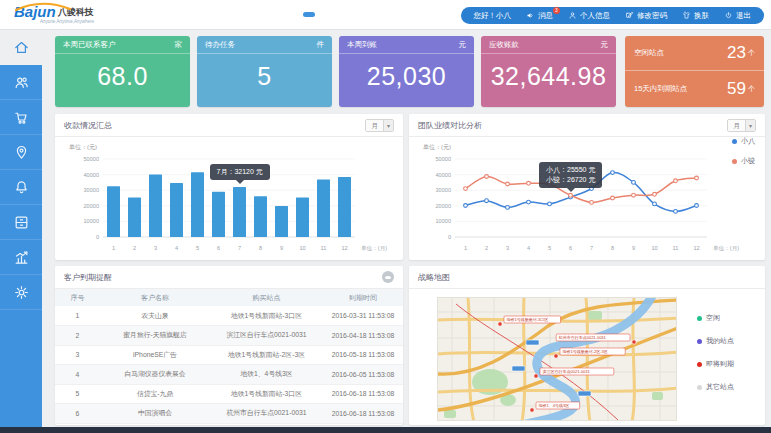 Image resolution: width=771 pixels, height=433 pixels. I want to click on sidebar-item-sites, so click(21, 152).